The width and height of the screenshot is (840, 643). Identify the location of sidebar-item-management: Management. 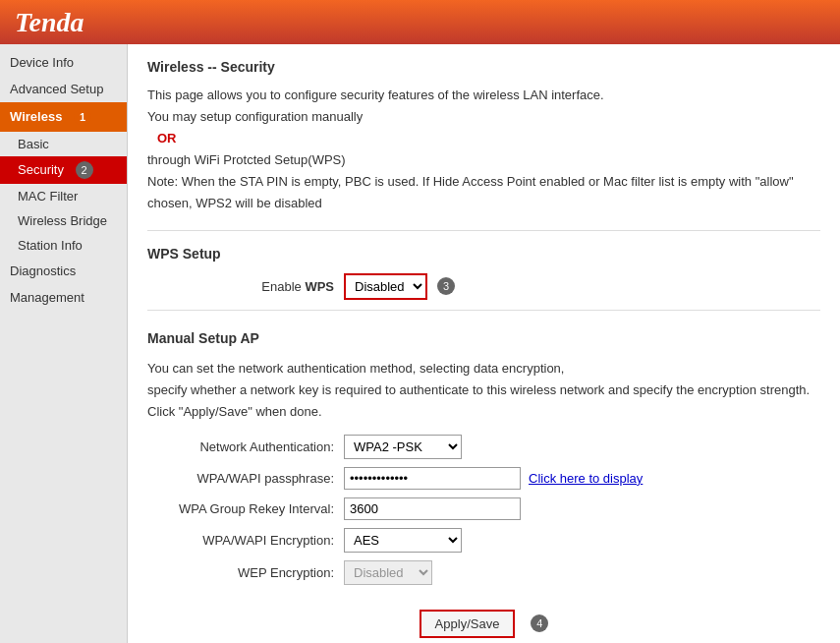
(63, 297).